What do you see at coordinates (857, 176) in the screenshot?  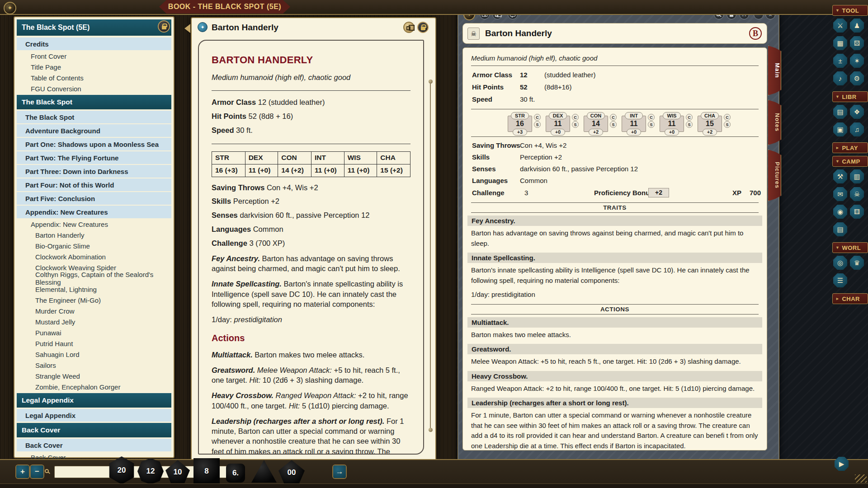 I see `images-button: ▥` at bounding box center [857, 176].